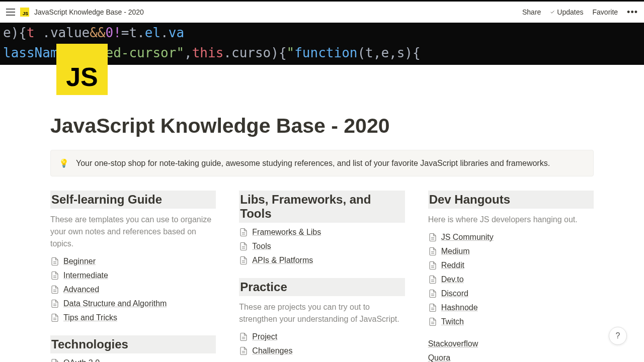 This screenshot has height=362, width=644. I want to click on page-link: Discord, so click(455, 294).